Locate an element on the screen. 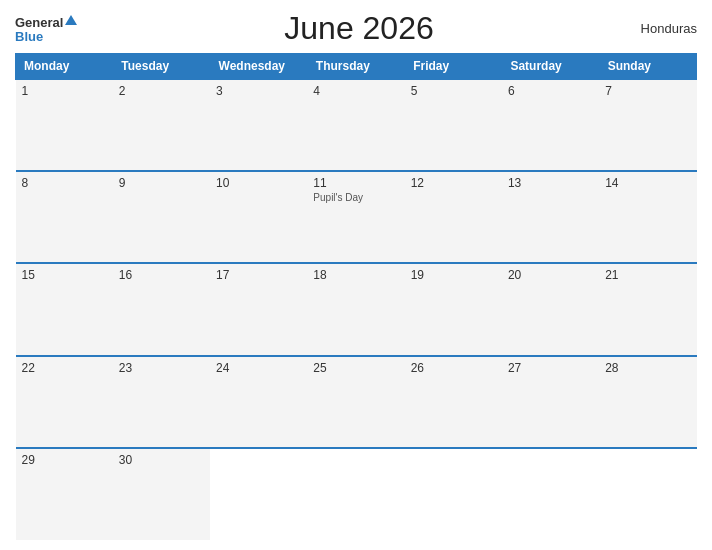 This screenshot has width=712, height=550. day-number: 27 is located at coordinates (550, 368).